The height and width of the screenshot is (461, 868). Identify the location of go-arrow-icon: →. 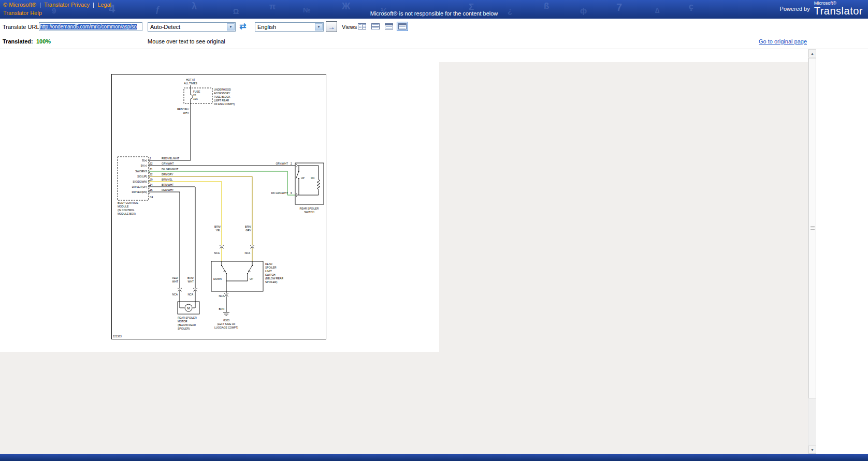
(331, 27).